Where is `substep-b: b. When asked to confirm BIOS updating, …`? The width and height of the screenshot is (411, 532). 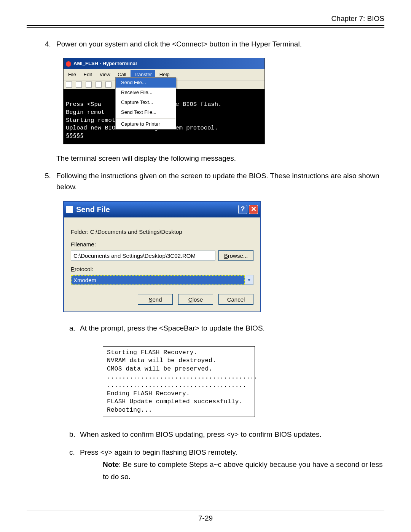 substep-b: b. When asked to confirm BIOS updating, … is located at coordinates (227, 435).